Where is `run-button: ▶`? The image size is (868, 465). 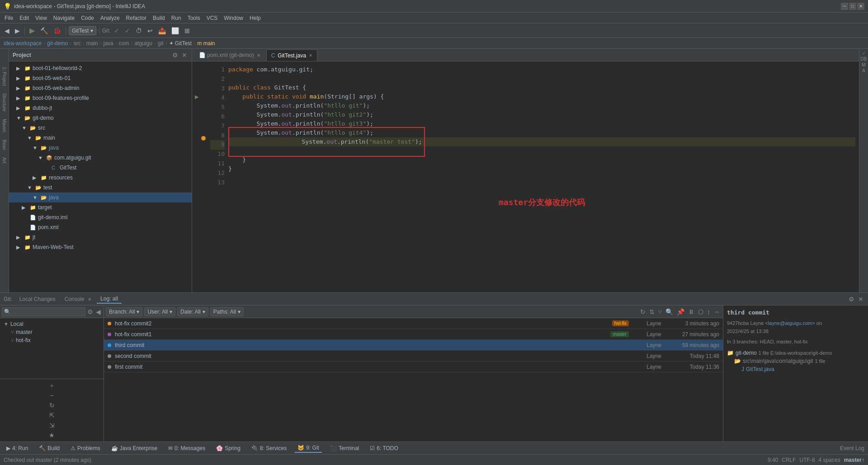 run-button: ▶ is located at coordinates (32, 31).